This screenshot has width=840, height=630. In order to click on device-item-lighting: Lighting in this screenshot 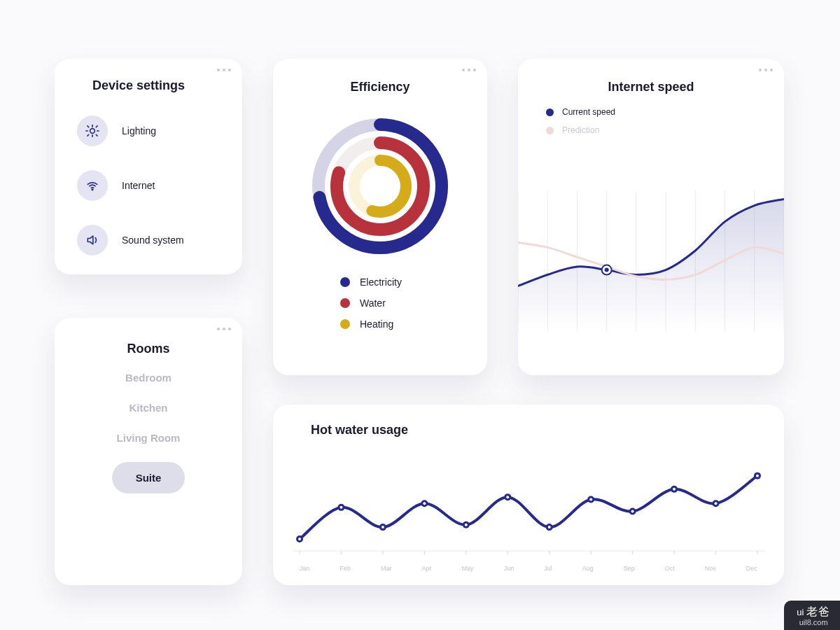, I will do `click(148, 131)`.